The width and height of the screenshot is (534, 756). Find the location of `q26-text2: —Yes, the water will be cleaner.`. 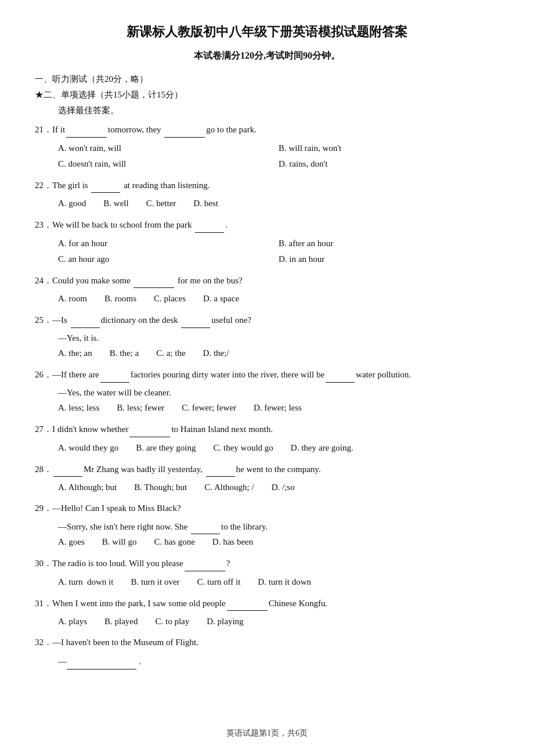

q26-text2: —Yes, the water will be cleaner. is located at coordinates (279, 393).